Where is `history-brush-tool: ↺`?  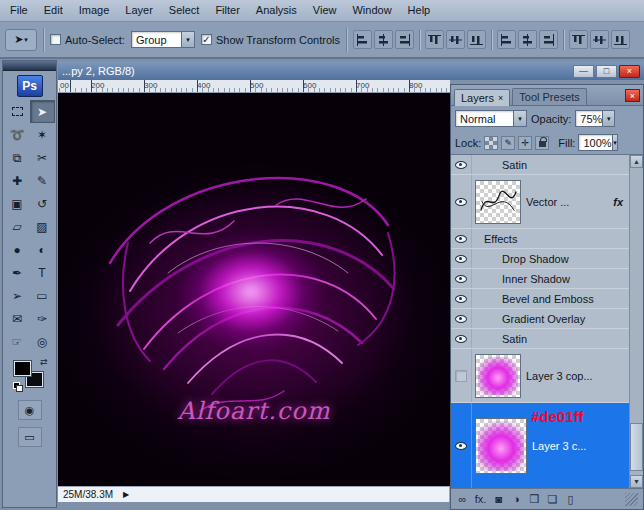 history-brush-tool: ↺ is located at coordinates (42, 204).